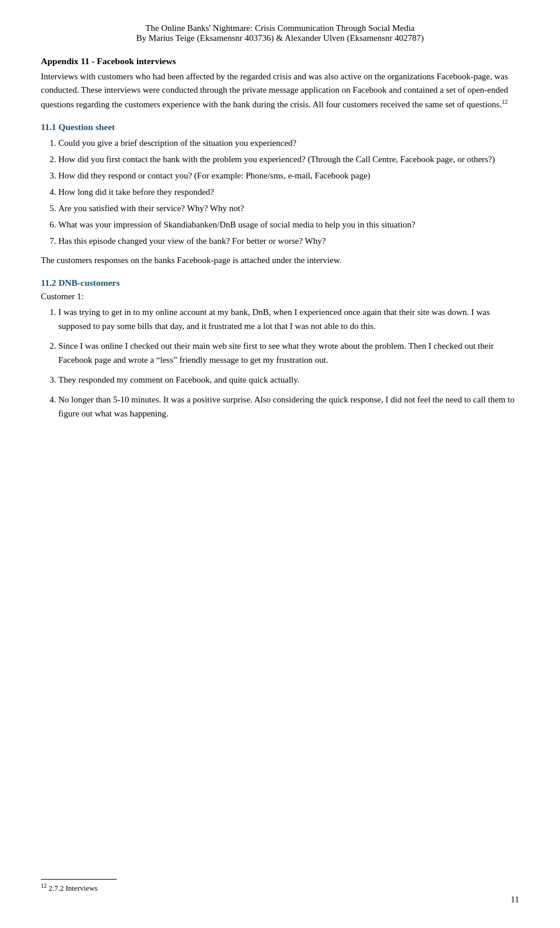 Image resolution: width=560 pixels, height=928 pixels. What do you see at coordinates (280, 283) in the screenshot?
I see `dnb-section-heading: 11.2 DNB-customers` at bounding box center [280, 283].